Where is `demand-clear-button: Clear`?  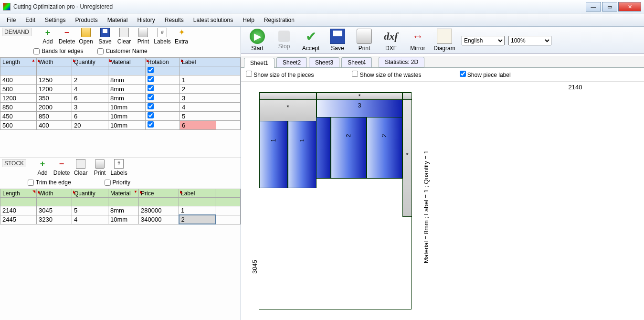
demand-clear-button: Clear is located at coordinates (124, 36).